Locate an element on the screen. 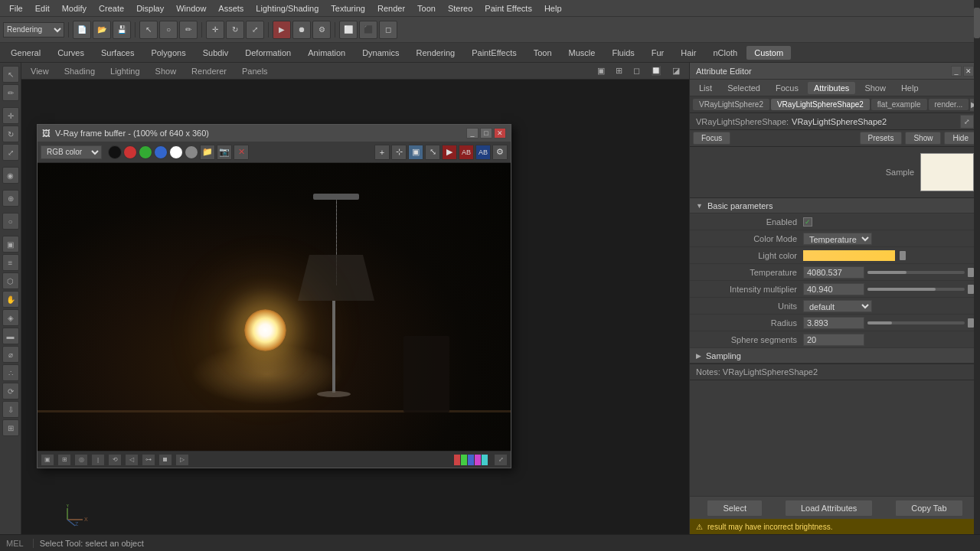 The width and height of the screenshot is (980, 551). vp-tab-view: View is located at coordinates (40, 71).